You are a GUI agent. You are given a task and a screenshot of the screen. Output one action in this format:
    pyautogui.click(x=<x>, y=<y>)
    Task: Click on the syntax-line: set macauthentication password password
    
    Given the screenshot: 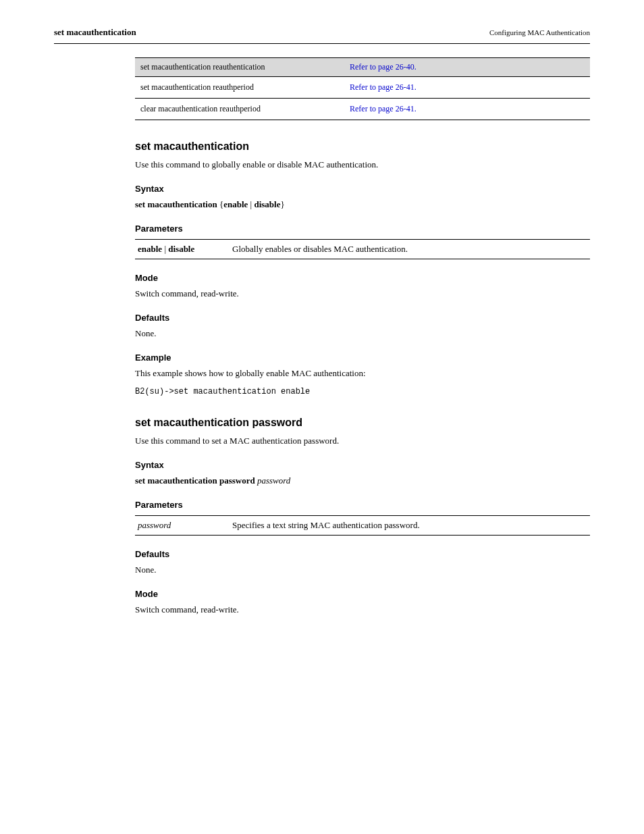 What is the action you would take?
    pyautogui.click(x=363, y=481)
    